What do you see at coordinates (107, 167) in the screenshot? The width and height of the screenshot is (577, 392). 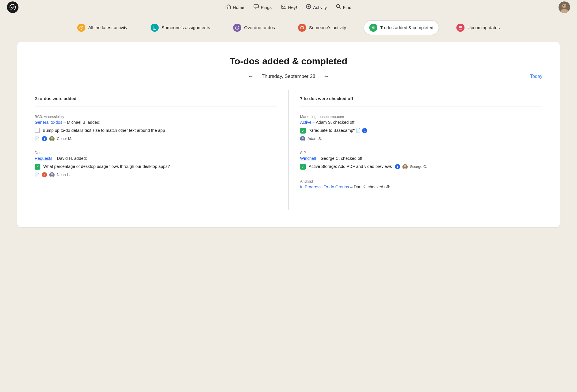 I see `todo-text: What percentage of desktop usage flows t…` at bounding box center [107, 167].